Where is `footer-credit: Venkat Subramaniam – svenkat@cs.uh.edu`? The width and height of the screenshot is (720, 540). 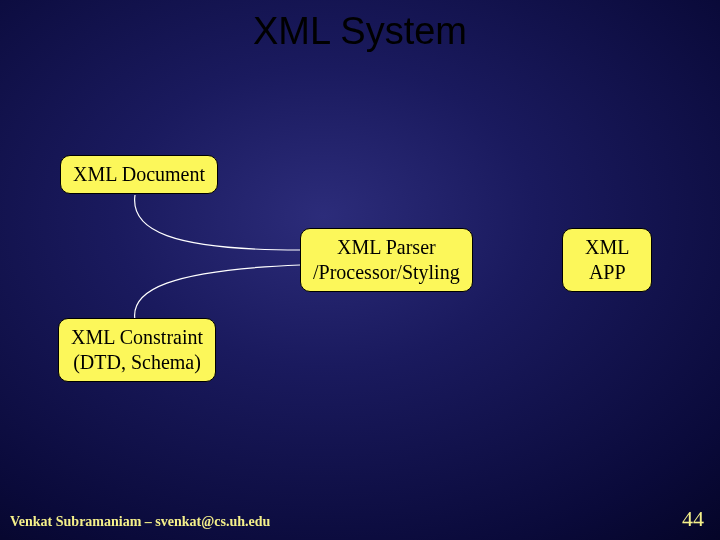
footer-credit: Venkat Subramaniam – svenkat@cs.uh.edu is located at coordinates (140, 522).